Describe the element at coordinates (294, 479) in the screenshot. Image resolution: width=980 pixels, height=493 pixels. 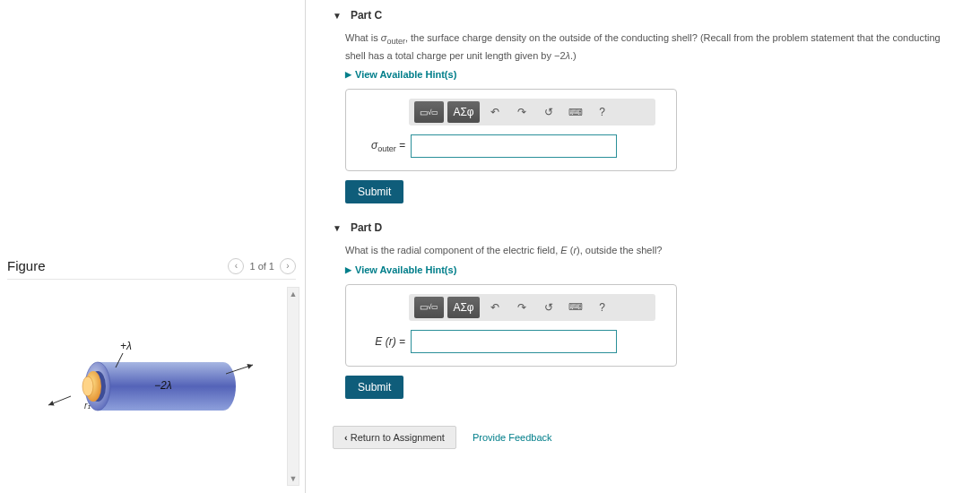
I see `scroll-down-icon: ▼` at that location.